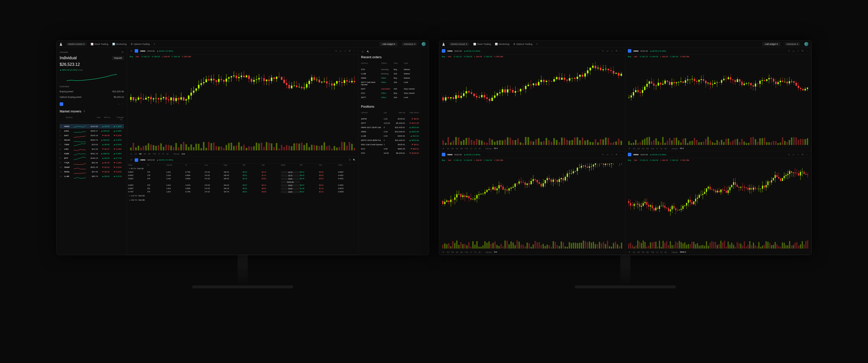  What do you see at coordinates (683, 252) in the screenshot?
I see `interval-select: 30min ▾` at bounding box center [683, 252].